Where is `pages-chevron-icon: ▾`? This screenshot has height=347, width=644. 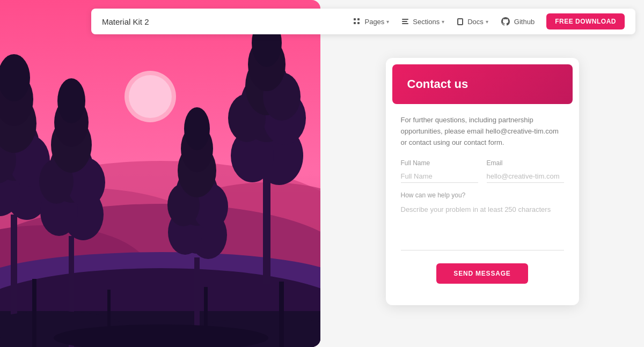 pages-chevron-icon: ▾ is located at coordinates (387, 21).